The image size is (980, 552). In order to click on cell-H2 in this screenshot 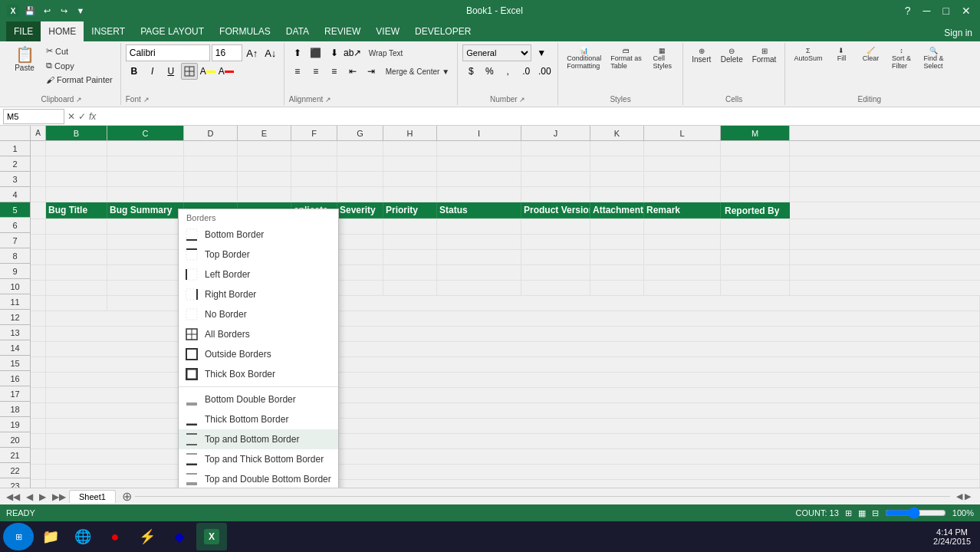, I will do `click(410, 164)`.